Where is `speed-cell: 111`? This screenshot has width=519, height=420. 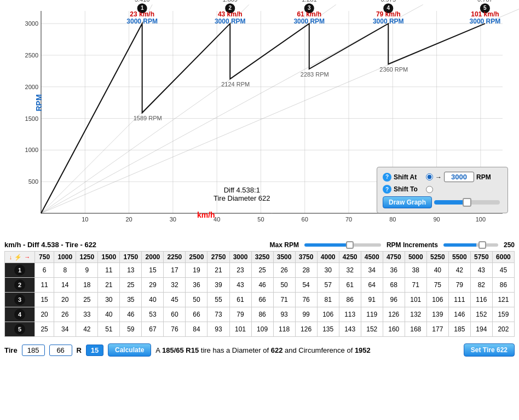 speed-cell: 111 is located at coordinates (459, 300).